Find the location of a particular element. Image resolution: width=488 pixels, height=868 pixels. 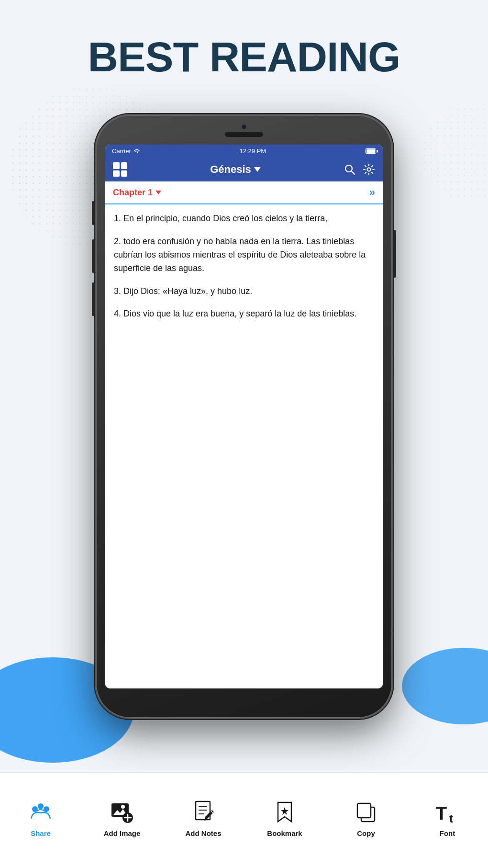

status-bar: Carrier 12:29 PM is located at coordinates (244, 151).